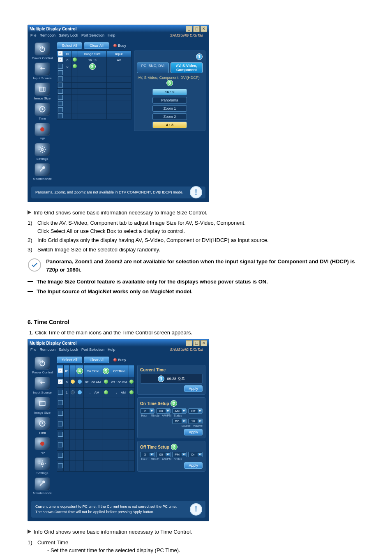  What do you see at coordinates (96, 393) in the screenshot?
I see `grid-row: 1 -- : -- AM -- : -- AM` at bounding box center [96, 393].